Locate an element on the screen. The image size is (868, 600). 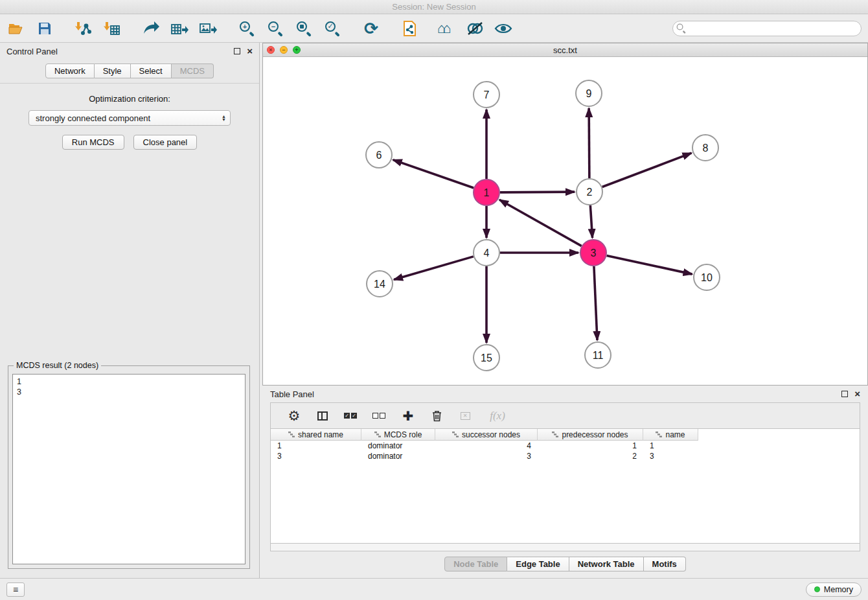
column-header-predecessor-nodes: predecessor nodes is located at coordinates (591, 435).